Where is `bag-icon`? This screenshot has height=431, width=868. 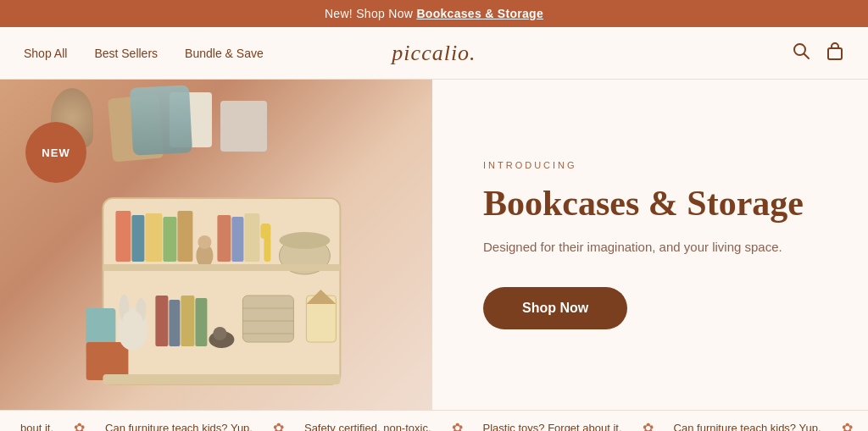
bag-icon is located at coordinates (835, 52).